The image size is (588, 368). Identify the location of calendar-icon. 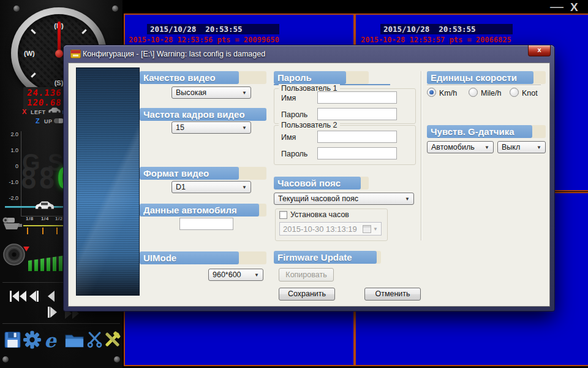
(367, 229).